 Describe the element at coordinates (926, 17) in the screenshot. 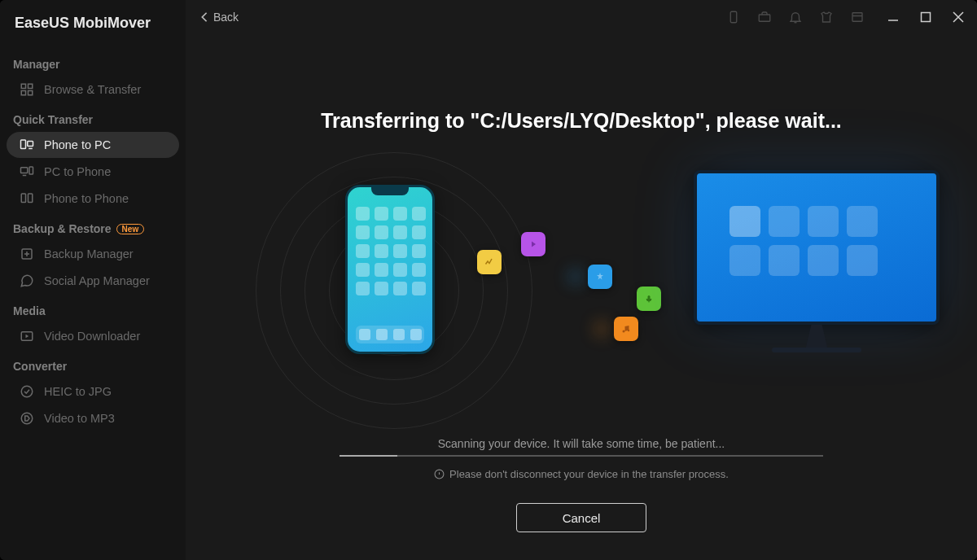

I see `window-controls` at that location.